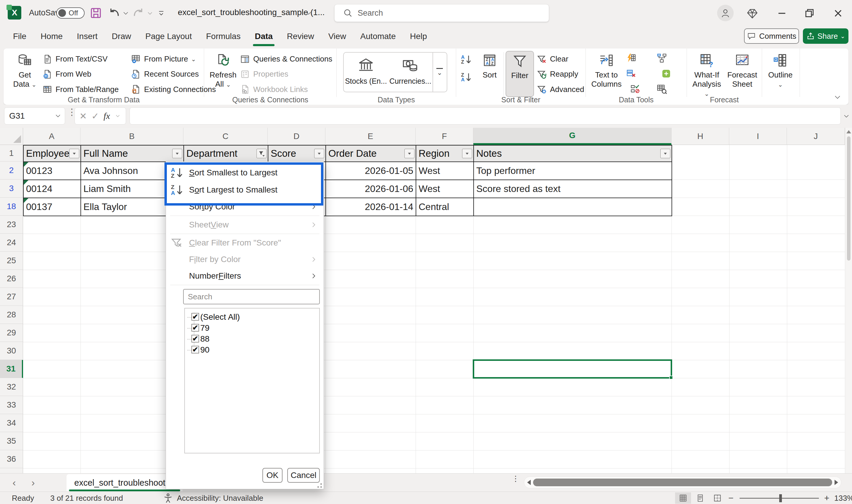 This screenshot has height=504, width=852. Describe the element at coordinates (731, 498) in the screenshot. I see `zoom-out-button: −` at that location.